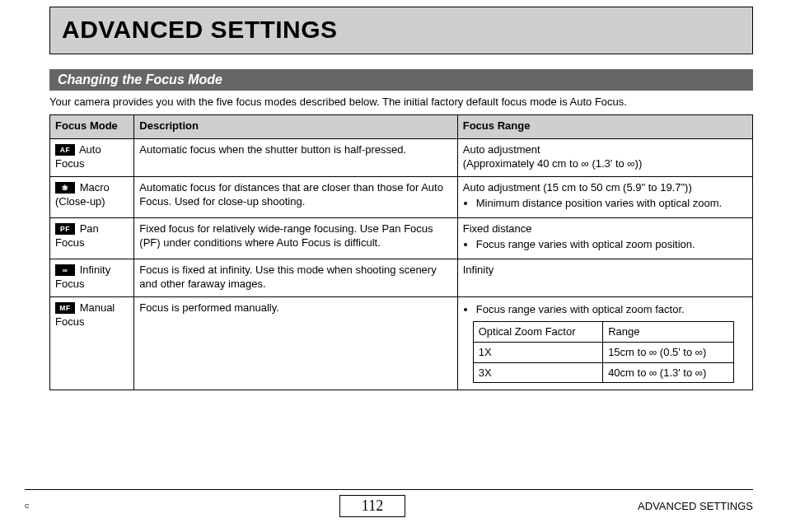 The image size is (786, 532). What do you see at coordinates (402, 238) in the screenshot?
I see `table-row: PF Pan Focus Fixed focus for relatively …` at bounding box center [402, 238].